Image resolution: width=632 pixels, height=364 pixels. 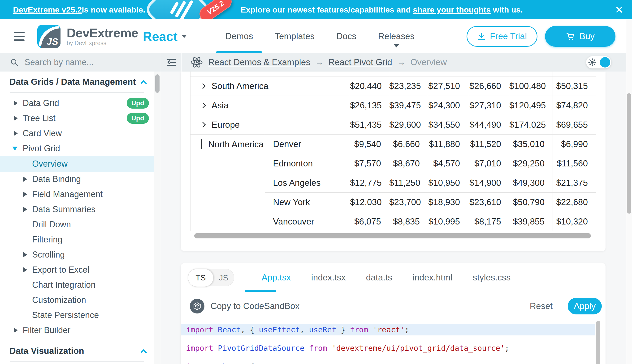 What do you see at coordinates (184, 36) in the screenshot?
I see `framework-caret-icon` at bounding box center [184, 36].